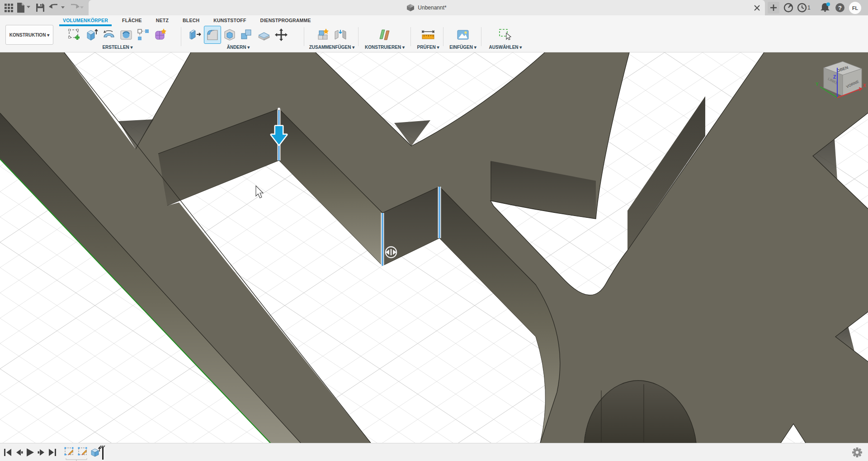 The height and width of the screenshot is (461, 868). I want to click on timeline-features, so click(90, 453).